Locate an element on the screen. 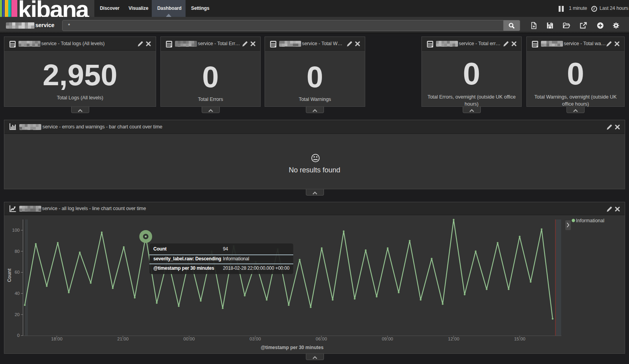  svg-text: 18:00 is located at coordinates (57, 339).